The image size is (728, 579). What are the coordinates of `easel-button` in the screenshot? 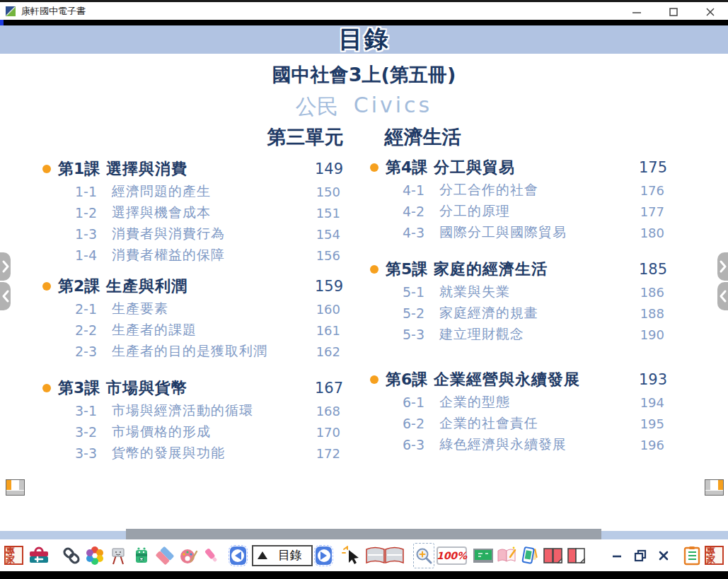 It's located at (118, 556).